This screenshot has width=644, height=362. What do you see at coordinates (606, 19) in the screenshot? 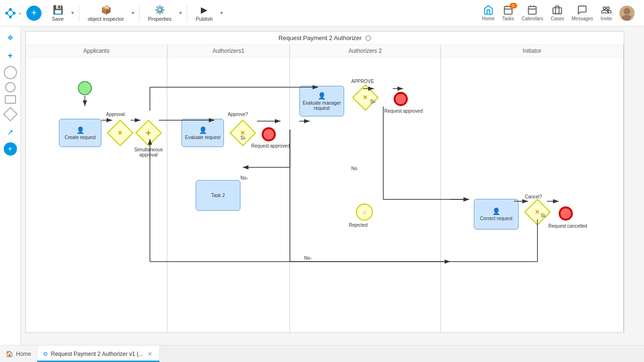
I see `invite-nav-label: Invite` at bounding box center [606, 19].